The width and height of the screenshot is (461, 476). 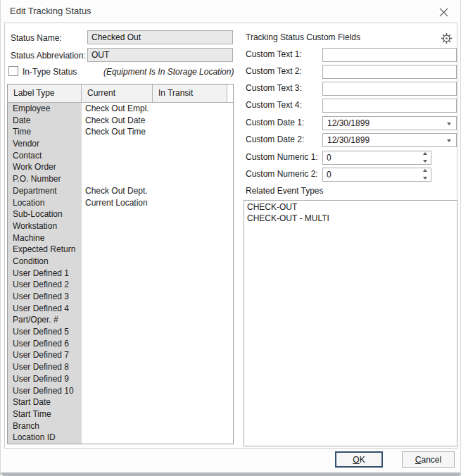 I want to click on close-icon, so click(x=443, y=12).